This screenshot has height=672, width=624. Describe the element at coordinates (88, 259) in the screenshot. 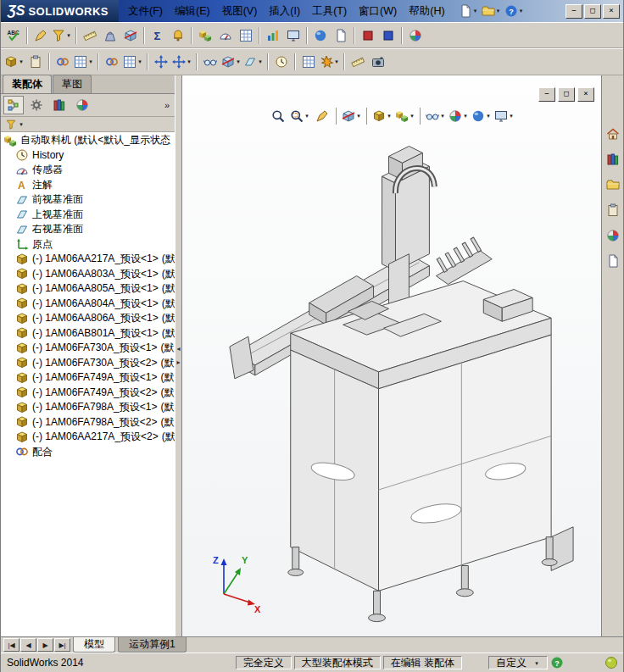

I see `tree-item: (-) 1AM06AA217A_预设<1>(默` at that location.